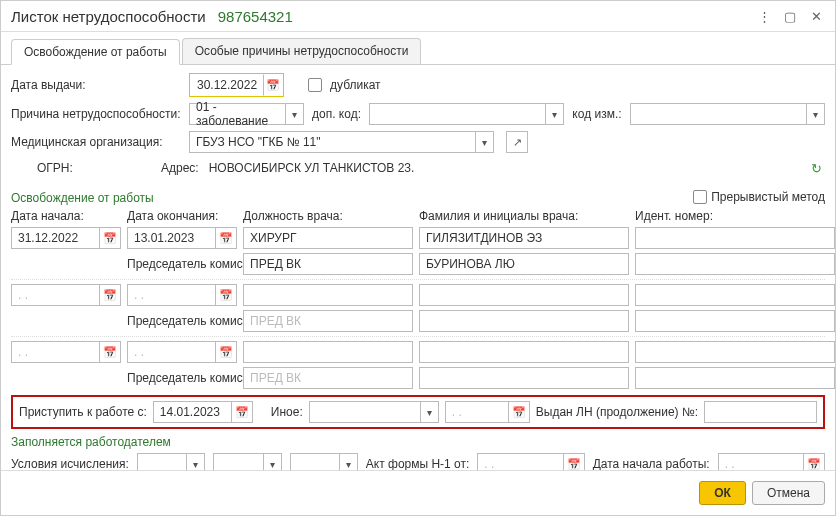 Image resolution: width=836 pixels, height=516 pixels. Describe the element at coordinates (365, 412) in the screenshot. I see `other-field` at that location.